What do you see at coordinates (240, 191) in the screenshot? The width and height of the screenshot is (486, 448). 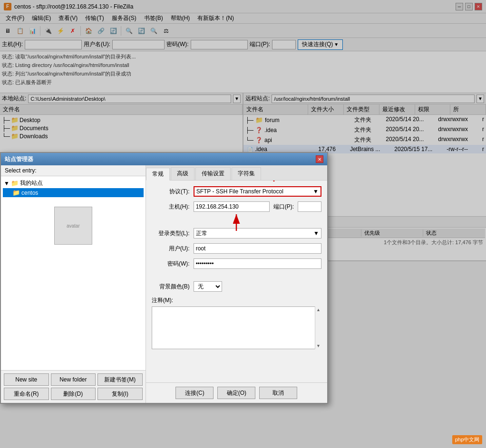 I see `protocol-value: SFTP - SSH File Transfer Protocol` at bounding box center [240, 191].